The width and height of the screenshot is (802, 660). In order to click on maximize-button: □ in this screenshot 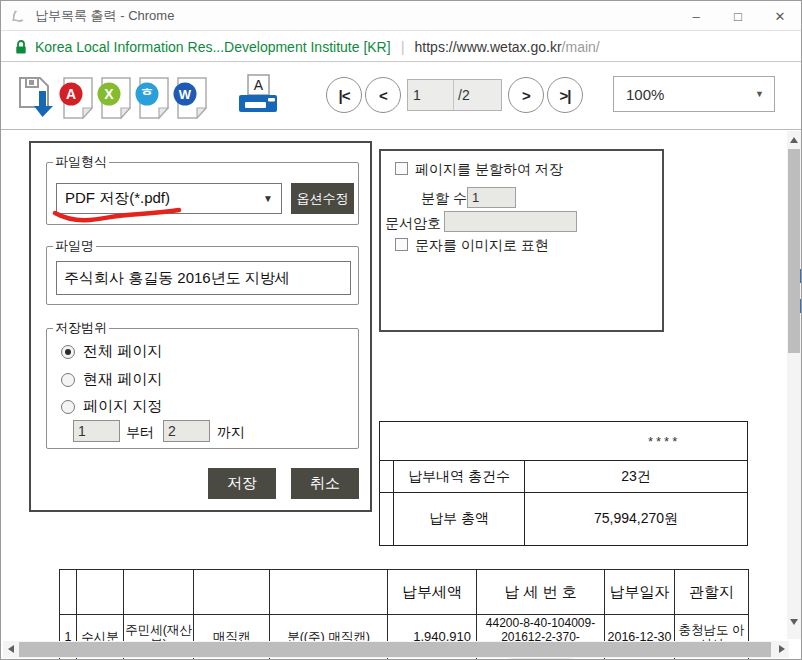, I will do `click(738, 16)`.